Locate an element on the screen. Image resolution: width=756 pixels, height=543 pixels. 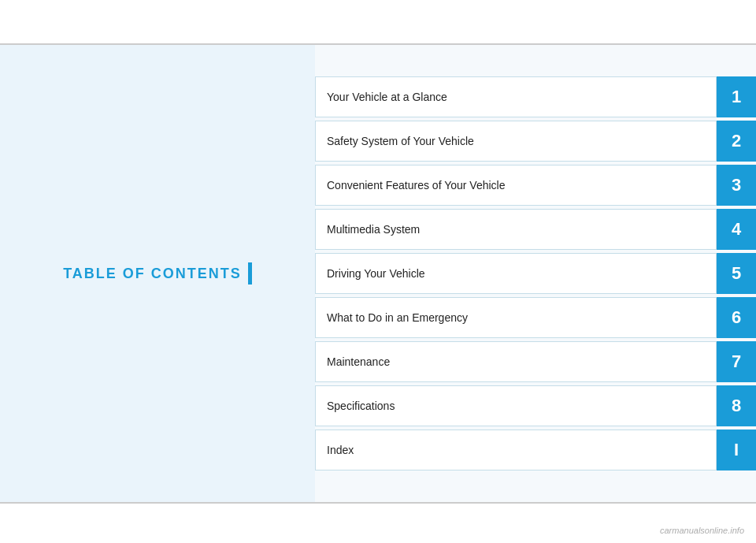
toc-row: Specifications8 is located at coordinates (536, 406).